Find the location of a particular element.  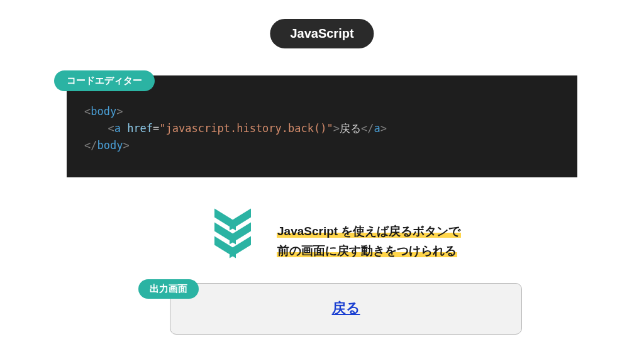

title-text: JavaScript is located at coordinates (322, 33).